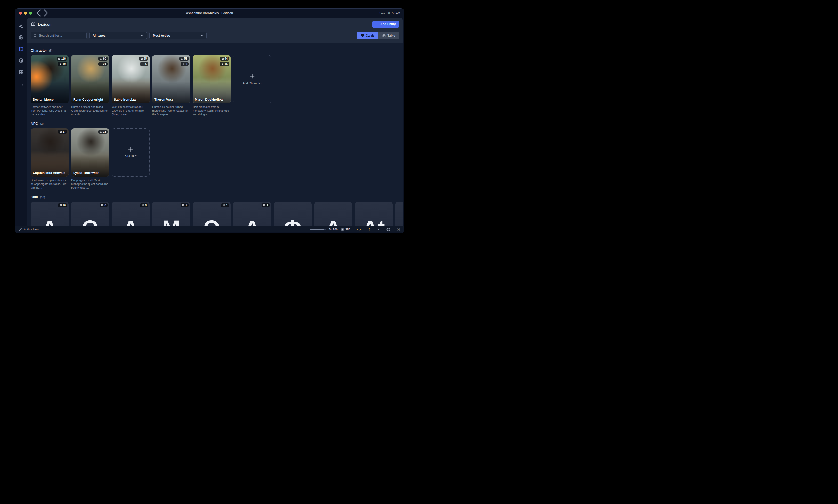 The height and width of the screenshot is (504, 838). What do you see at coordinates (21, 49) in the screenshot?
I see `sidebar-item-lexicon` at bounding box center [21, 49].